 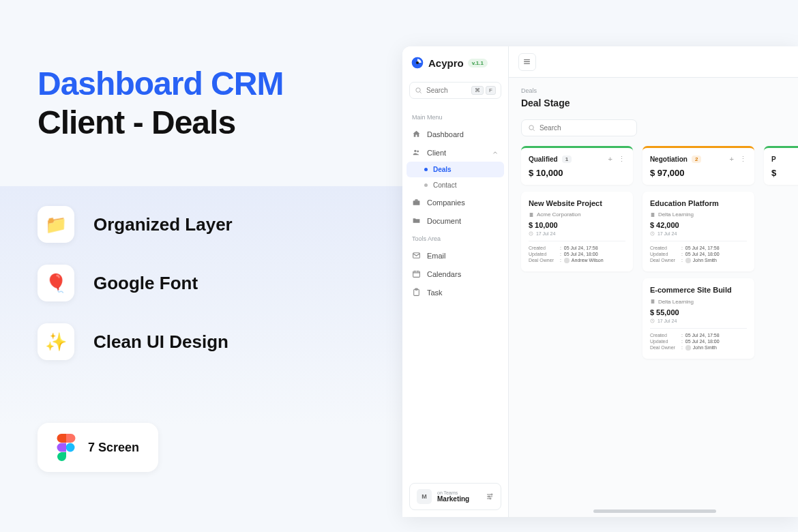 I want to click on sidebar-item-label: Deals, so click(x=442, y=169).